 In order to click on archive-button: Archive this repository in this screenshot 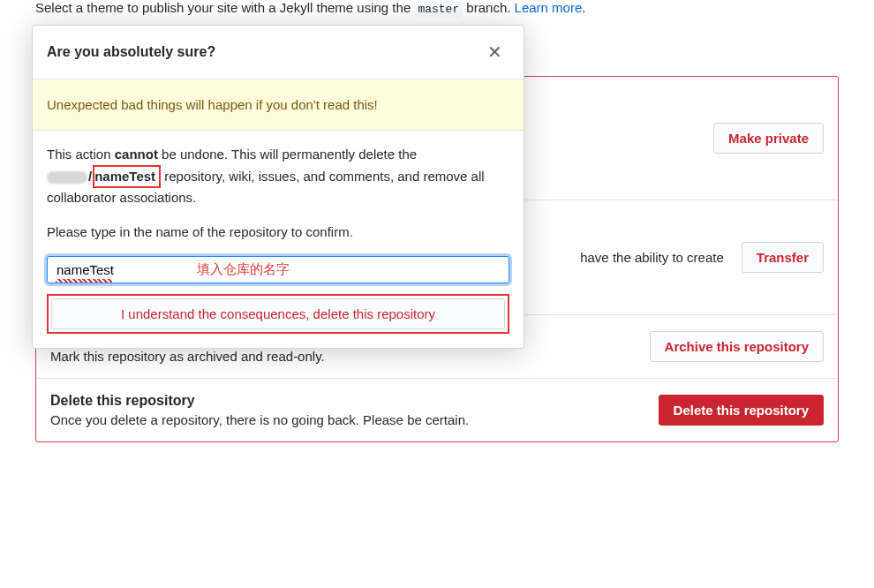, I will do `click(736, 346)`.